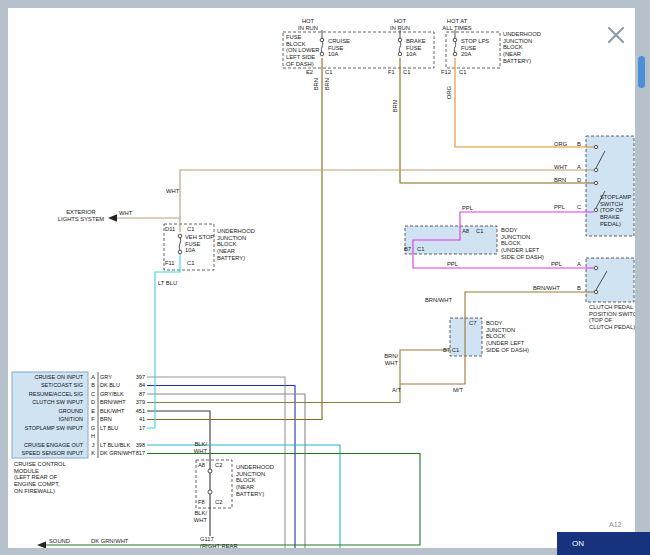 The image size is (650, 555). Describe the element at coordinates (172, 192) in the screenshot. I see `wire-label-wht-1: WHT` at that location.